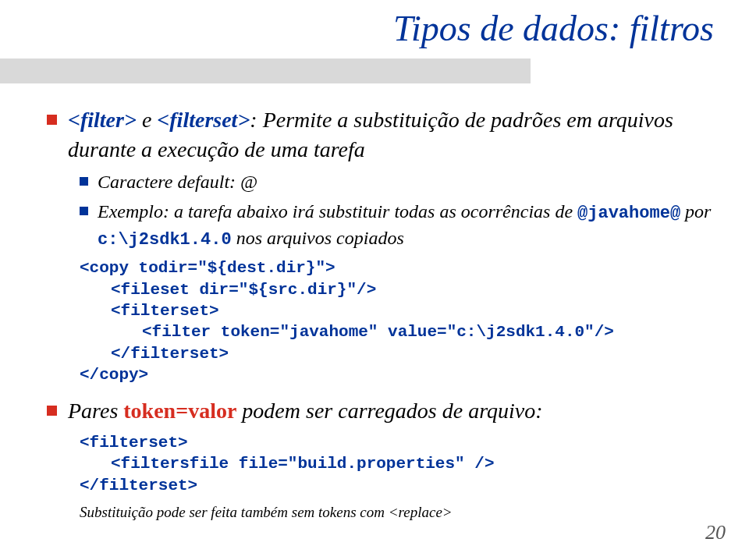 The image size is (749, 560). What do you see at coordinates (396, 512) in the screenshot?
I see `footer-note: Substituição pode ser feita também sem t…` at bounding box center [396, 512].